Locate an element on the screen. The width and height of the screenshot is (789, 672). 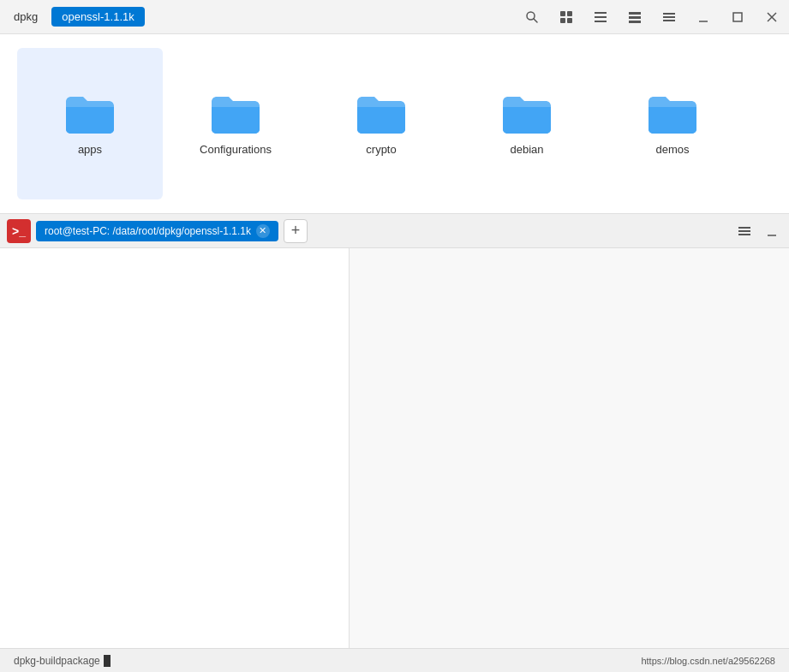
status-bar: dpkg-buildpackage https://blog.csdn.net/… is located at coordinates (394, 660).